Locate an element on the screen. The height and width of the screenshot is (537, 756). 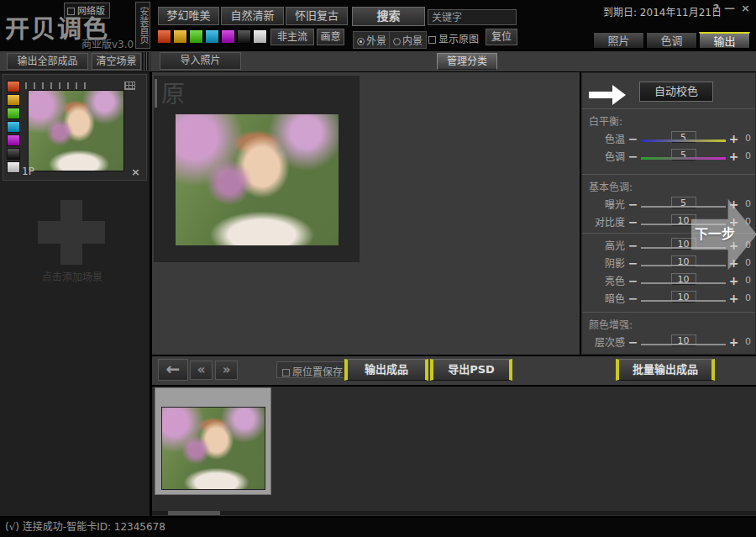
next-page-button: » is located at coordinates (227, 370).